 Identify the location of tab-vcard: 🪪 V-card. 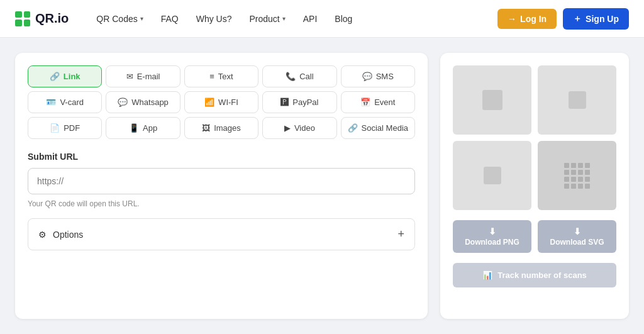
(65, 102).